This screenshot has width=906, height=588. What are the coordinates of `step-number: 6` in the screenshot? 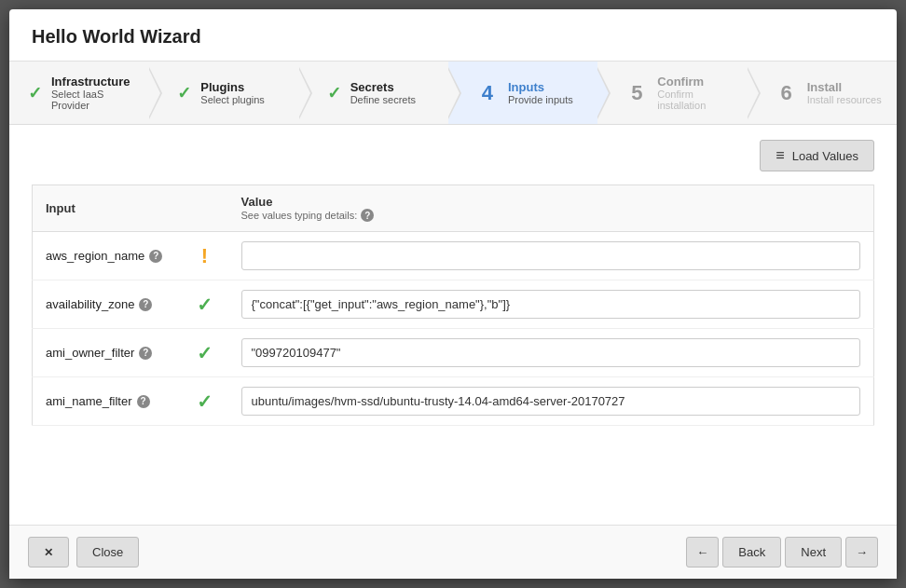 It's located at (787, 93).